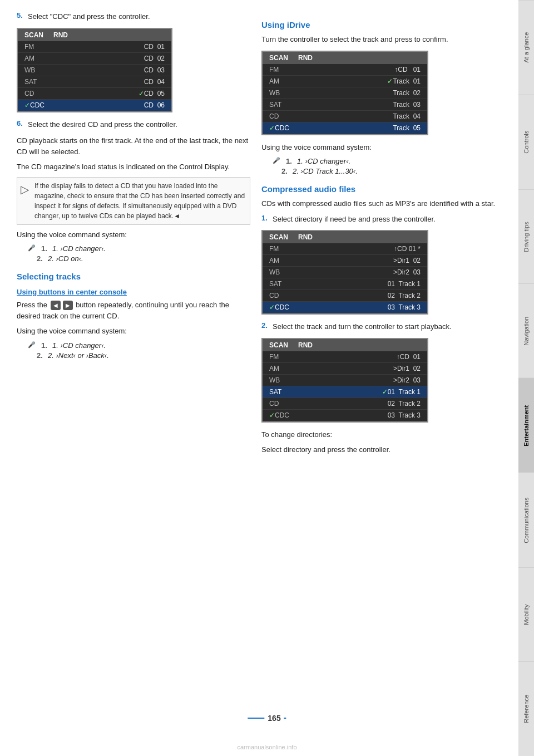  What do you see at coordinates (384, 189) in the screenshot?
I see `section-compressed: Compressed audio files` at bounding box center [384, 189].